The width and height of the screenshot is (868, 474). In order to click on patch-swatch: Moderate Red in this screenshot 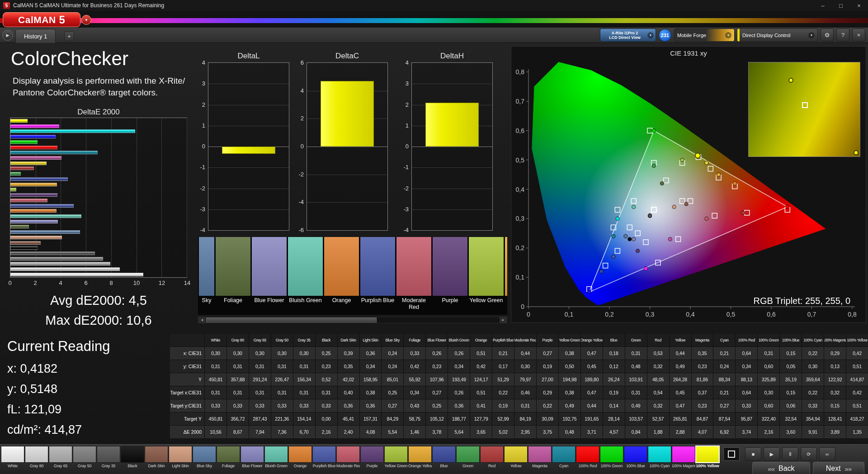, I will do `click(348, 459)`.